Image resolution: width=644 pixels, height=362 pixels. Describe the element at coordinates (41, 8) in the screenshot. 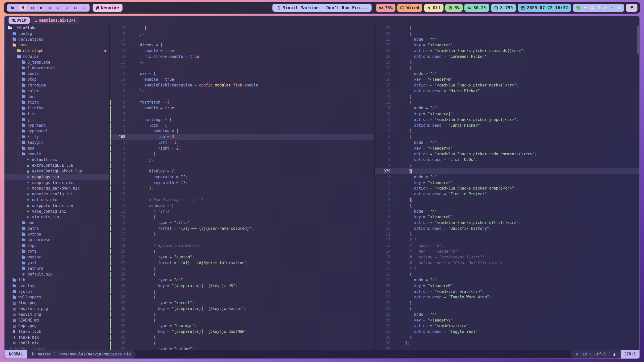

I see `workspace-4-flame-icon` at that location.